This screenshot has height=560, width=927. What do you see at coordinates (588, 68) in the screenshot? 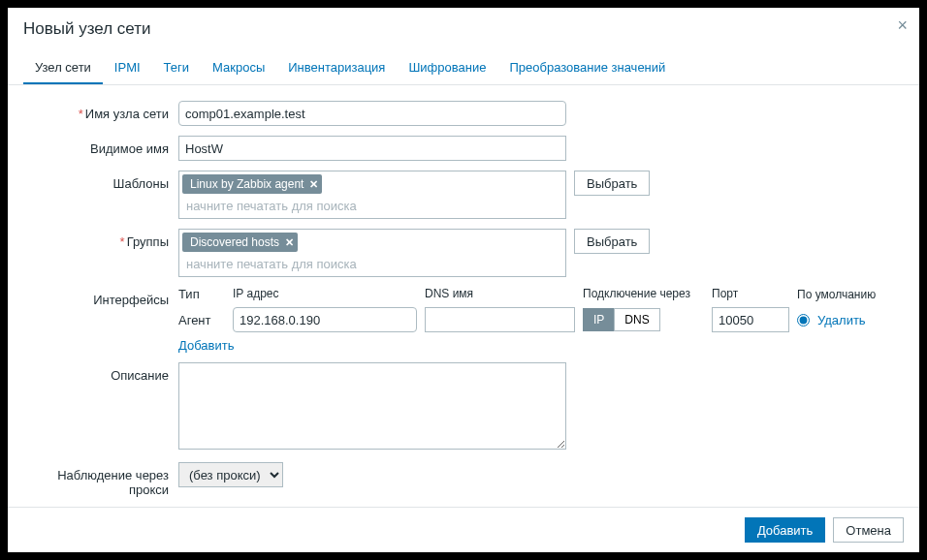
I see `tab-valuemap: Преобразование значений` at bounding box center [588, 68].